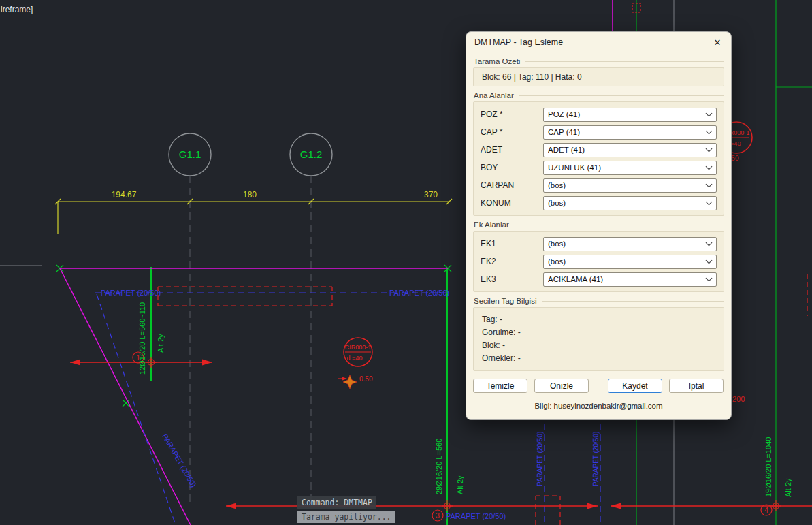  I want to click on dimension-value: 194.67, so click(124, 195).